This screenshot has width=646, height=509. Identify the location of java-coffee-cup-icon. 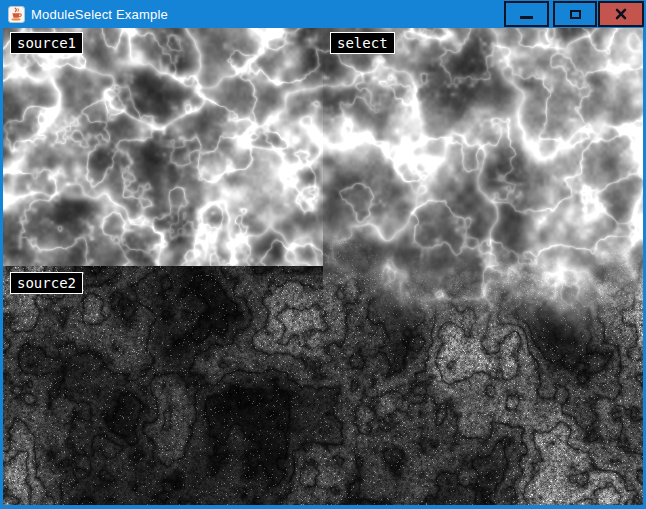
(16, 14).